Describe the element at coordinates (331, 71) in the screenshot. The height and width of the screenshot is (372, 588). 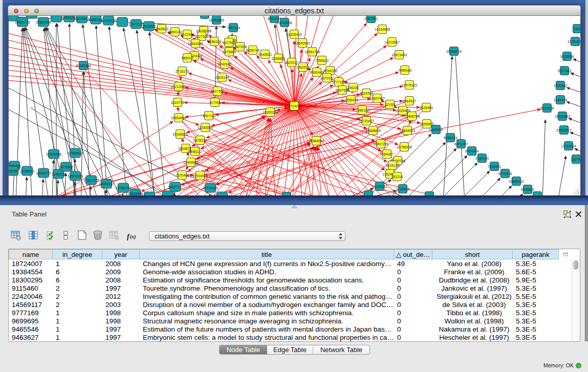
I see `svg-text: 9794028` at that location.